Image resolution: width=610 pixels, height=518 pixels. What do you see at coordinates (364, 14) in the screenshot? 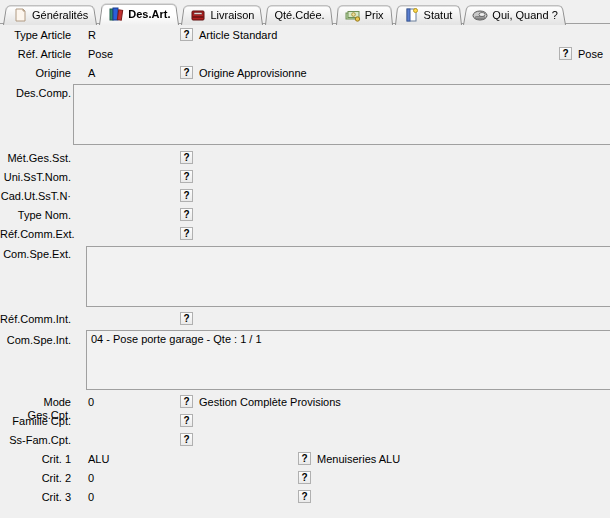
I see `tab-prix: Prix` at bounding box center [364, 14].